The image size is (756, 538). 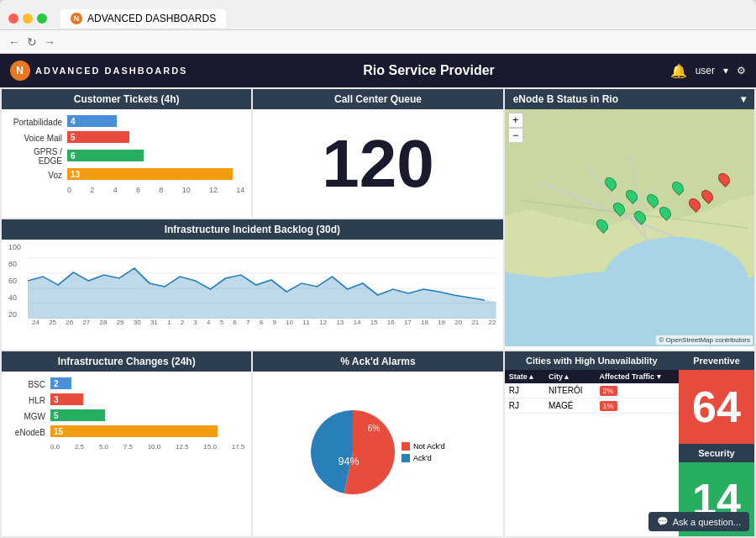 What do you see at coordinates (591, 361) in the screenshot?
I see `cities-table-header: Cities with High Unavailability` at bounding box center [591, 361].